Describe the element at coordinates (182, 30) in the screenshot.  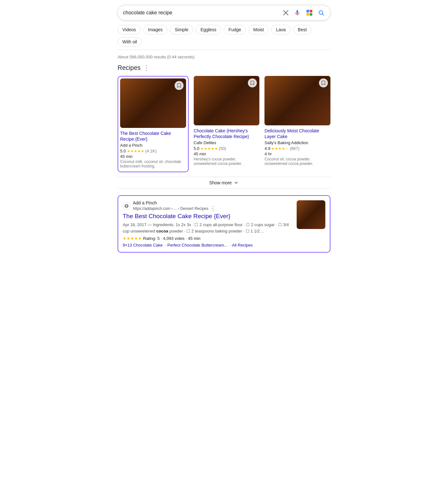
I see `chip-simple: Simple` at that location.